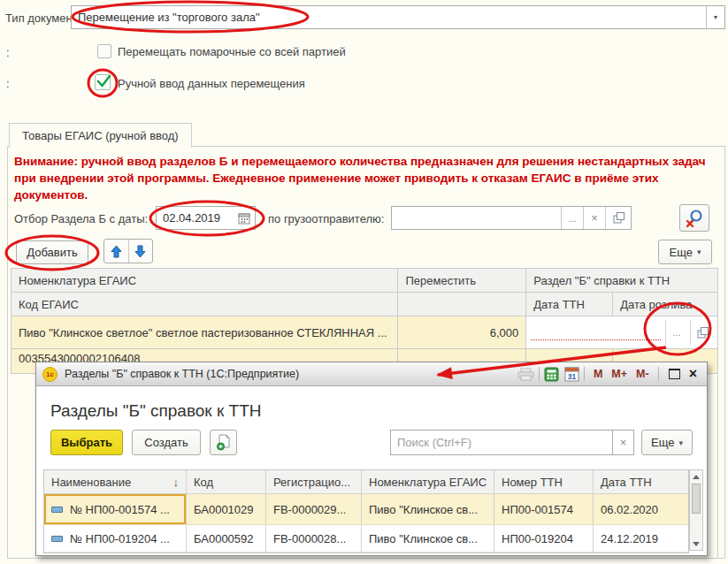 The image size is (728, 564). What do you see at coordinates (696, 544) in the screenshot?
I see `scrollbar-down-button` at bounding box center [696, 544].